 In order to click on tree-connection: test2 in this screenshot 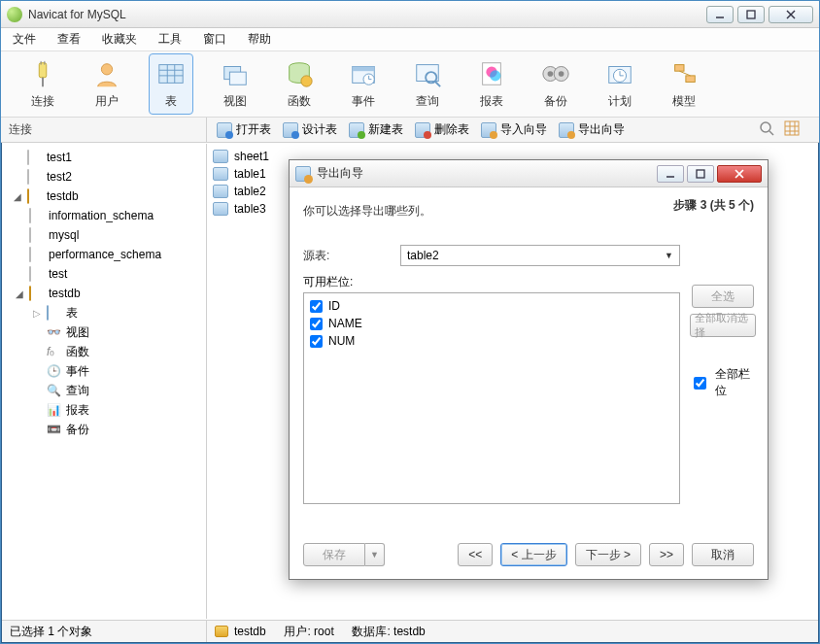, I will do `click(104, 177)`.